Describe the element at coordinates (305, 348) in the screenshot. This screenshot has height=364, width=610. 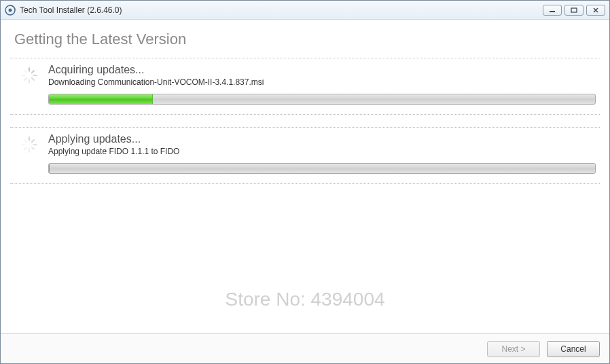
I see `footer: Next > Cancel` at that location.